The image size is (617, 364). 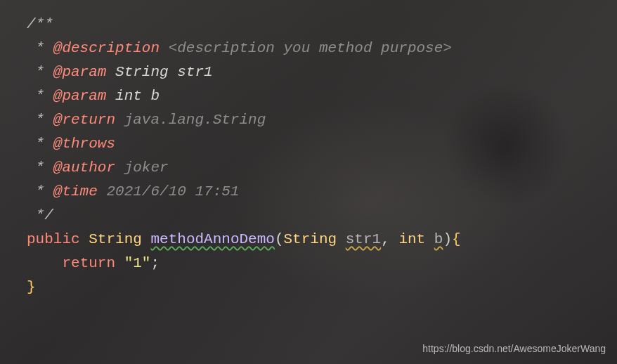 I want to click on code-line: }, so click(x=322, y=287).